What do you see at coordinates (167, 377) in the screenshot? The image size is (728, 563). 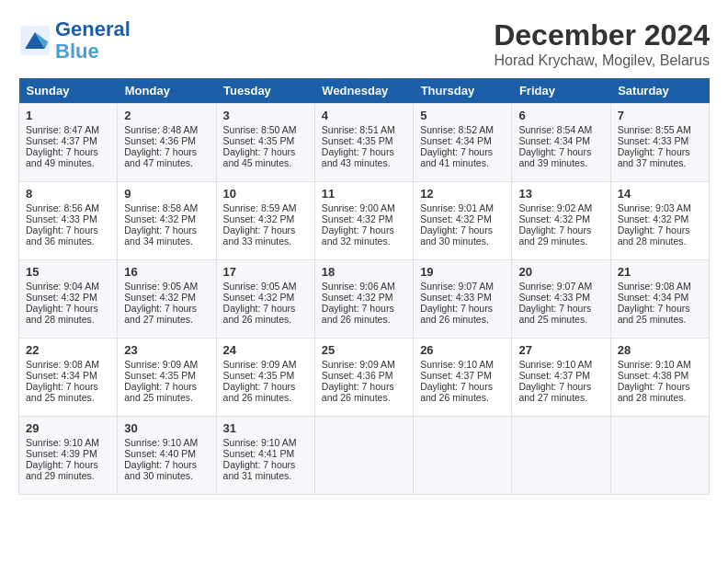 I see `calendar-cell: 23Sunrise: 9:09 AMSunset: 4:35 PMDayligh…` at bounding box center [167, 377].